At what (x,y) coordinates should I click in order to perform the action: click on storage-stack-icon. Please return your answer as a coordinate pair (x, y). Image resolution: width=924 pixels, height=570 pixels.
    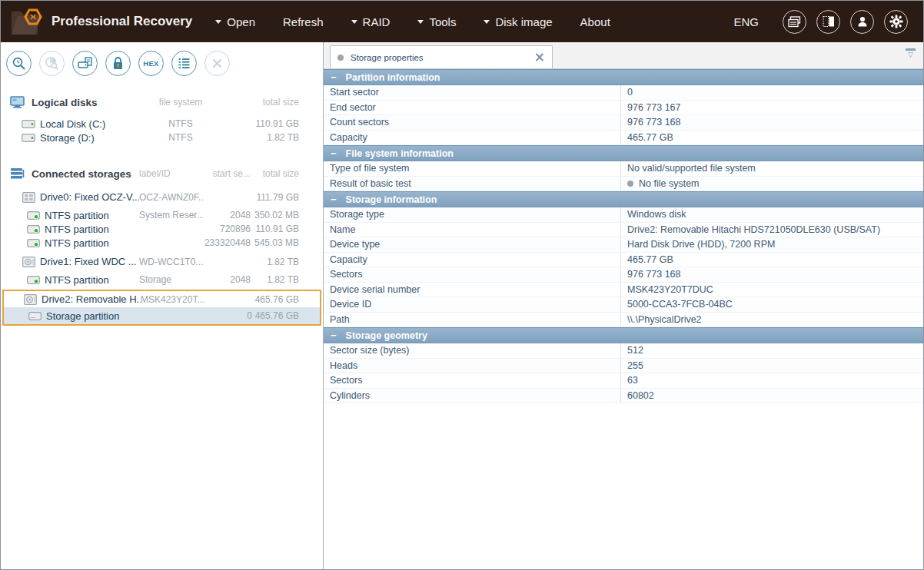
    Looking at the image, I should click on (17, 174).